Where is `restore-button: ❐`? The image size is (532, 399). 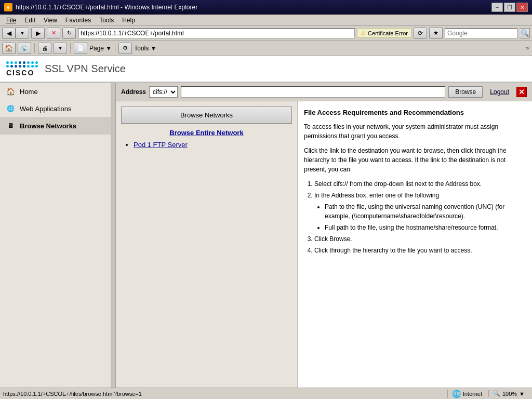 restore-button: ❐ is located at coordinates (510, 7).